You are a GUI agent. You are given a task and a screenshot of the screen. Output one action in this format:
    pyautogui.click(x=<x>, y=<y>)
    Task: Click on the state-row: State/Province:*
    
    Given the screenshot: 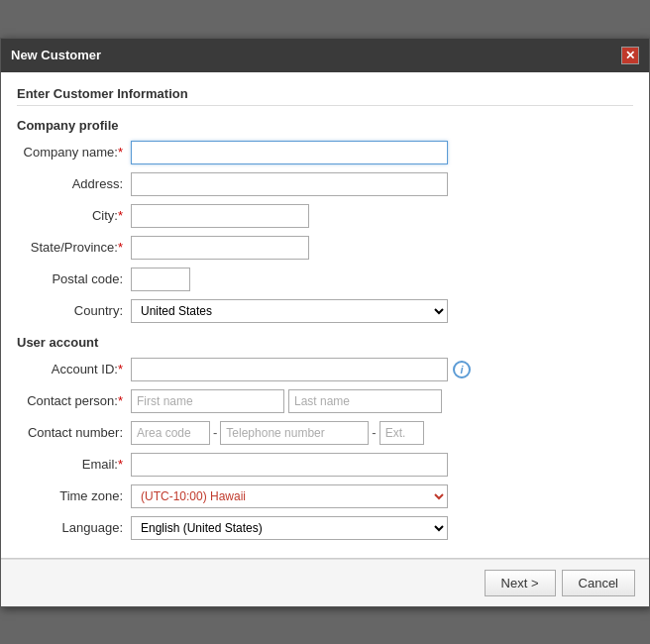 What is the action you would take?
    pyautogui.click(x=325, y=248)
    